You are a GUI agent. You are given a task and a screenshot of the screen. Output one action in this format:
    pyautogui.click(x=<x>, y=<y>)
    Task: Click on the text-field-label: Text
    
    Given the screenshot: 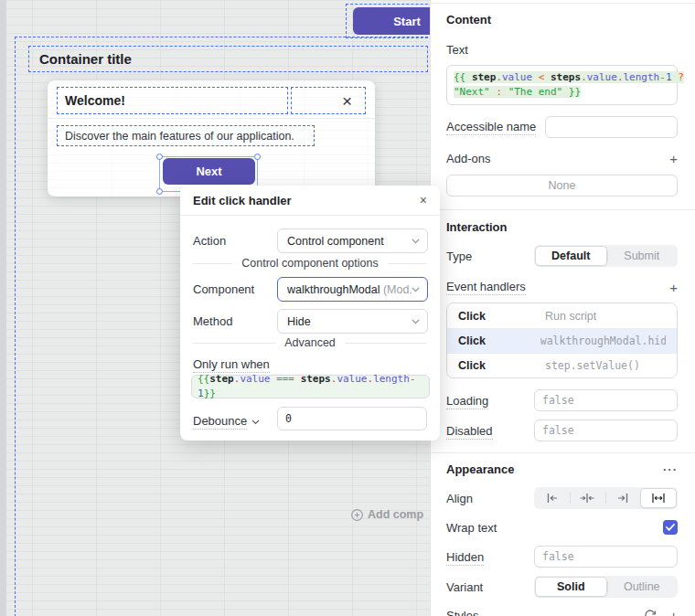 What is the action you would take?
    pyautogui.click(x=561, y=49)
    